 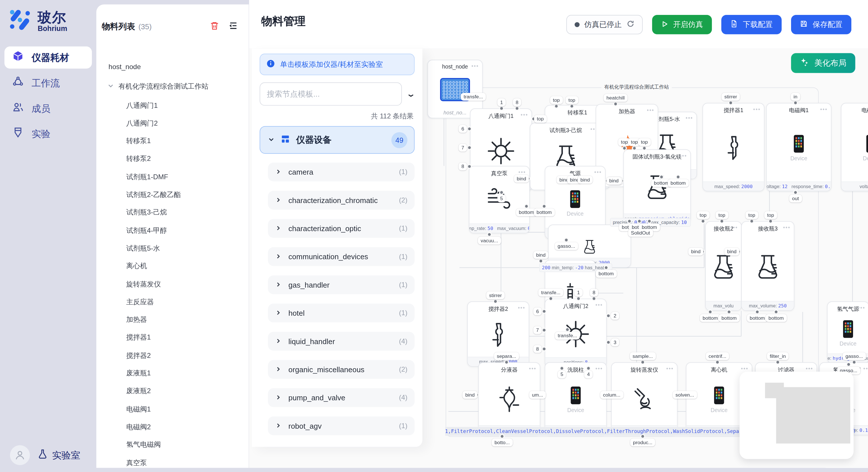 What do you see at coordinates (341, 313) in the screenshot?
I see `category-hotel: hotel(1)` at bounding box center [341, 313].